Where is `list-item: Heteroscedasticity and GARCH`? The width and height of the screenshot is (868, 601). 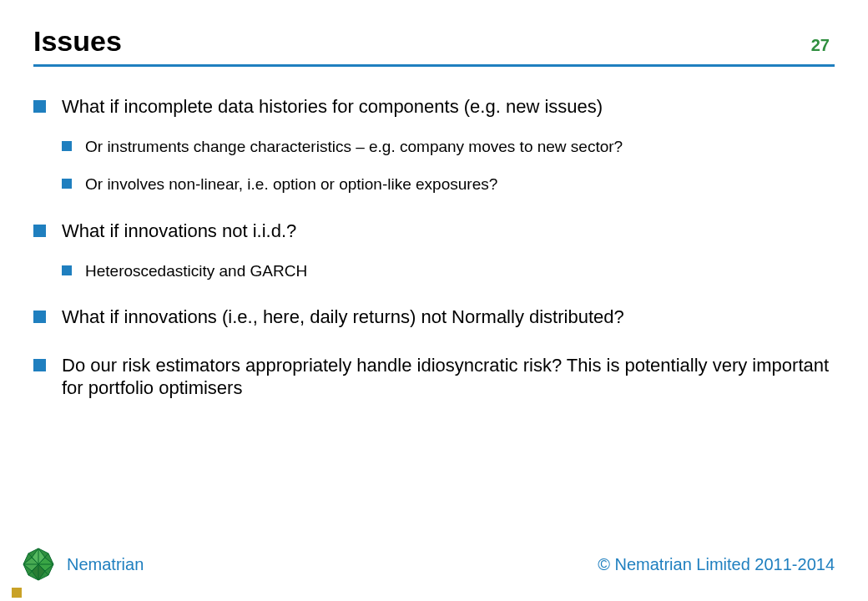
list-item: Heteroscedasticity and GARCH is located at coordinates (448, 271).